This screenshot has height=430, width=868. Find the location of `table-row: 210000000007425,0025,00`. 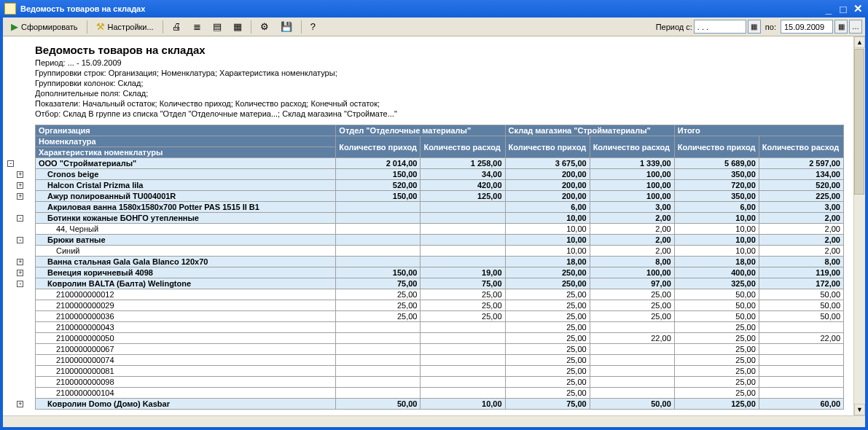

table-row: 210000000007425,0025,00 is located at coordinates (440, 360).